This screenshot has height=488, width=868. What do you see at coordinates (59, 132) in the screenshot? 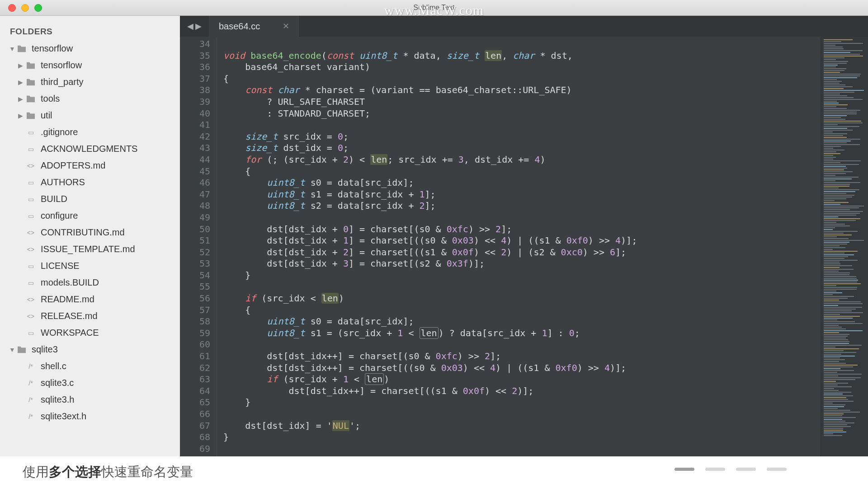
I see `item-label: .gitignore` at bounding box center [59, 132].